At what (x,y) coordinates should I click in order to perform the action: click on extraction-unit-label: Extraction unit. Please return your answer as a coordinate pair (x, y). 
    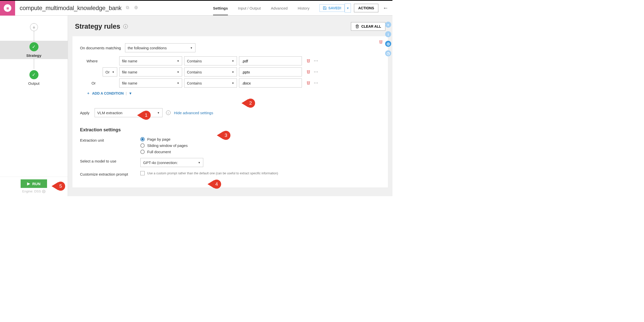
    Looking at the image, I should click on (110, 140).